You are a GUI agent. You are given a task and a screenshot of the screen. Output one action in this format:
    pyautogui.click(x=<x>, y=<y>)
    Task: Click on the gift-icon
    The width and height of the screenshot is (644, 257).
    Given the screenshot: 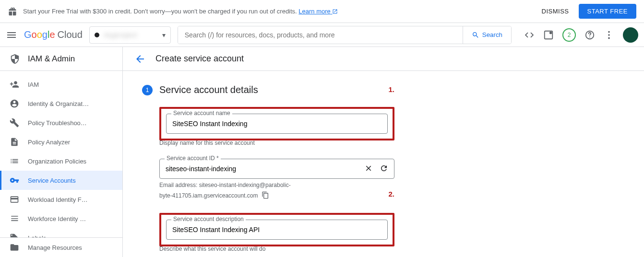 What is the action you would take?
    pyautogui.click(x=12, y=12)
    